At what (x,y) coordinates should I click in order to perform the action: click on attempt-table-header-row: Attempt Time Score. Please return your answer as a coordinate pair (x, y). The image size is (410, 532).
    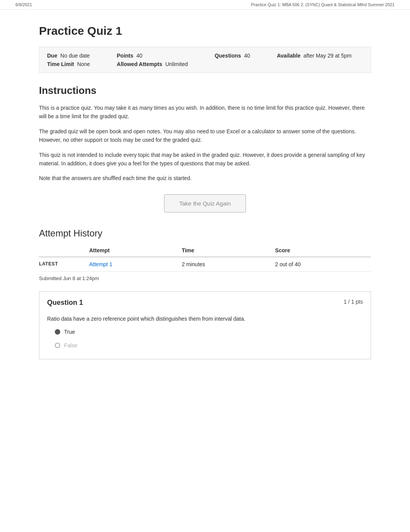
    Looking at the image, I should click on (205, 250).